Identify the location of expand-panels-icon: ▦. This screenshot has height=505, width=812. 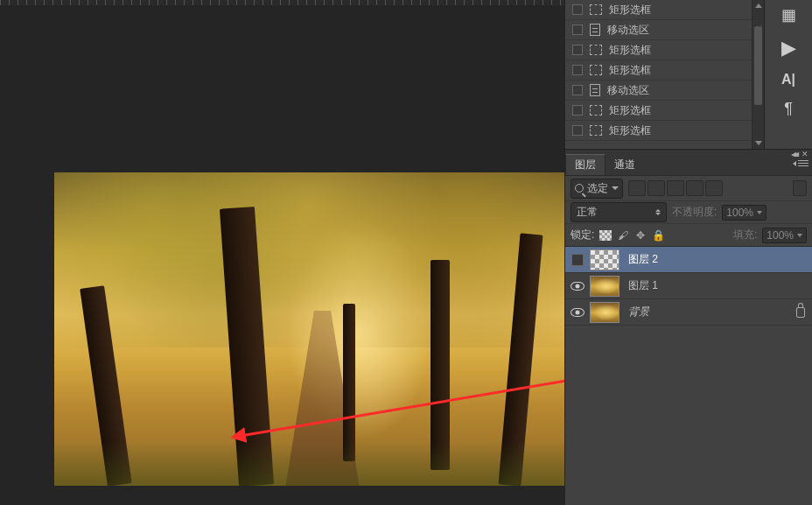
(789, 15).